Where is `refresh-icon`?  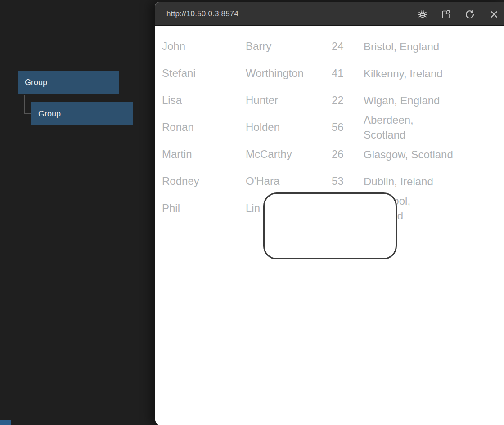
refresh-icon is located at coordinates (470, 14).